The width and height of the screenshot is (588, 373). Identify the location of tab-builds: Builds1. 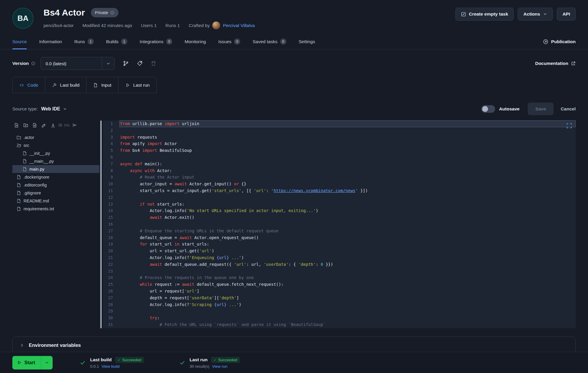
(117, 42).